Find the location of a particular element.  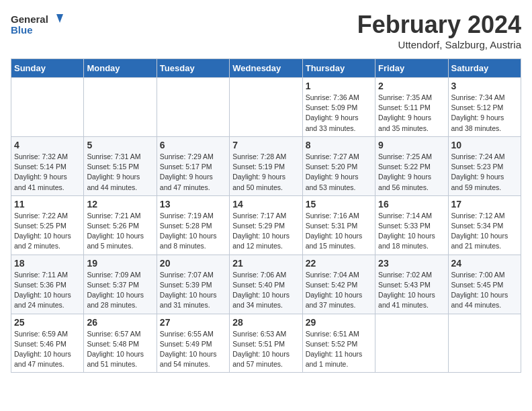

calendar-cell: 15Sunrise: 7:16 AM Sunset: 5:31 PM Dayli… is located at coordinates (339, 225).